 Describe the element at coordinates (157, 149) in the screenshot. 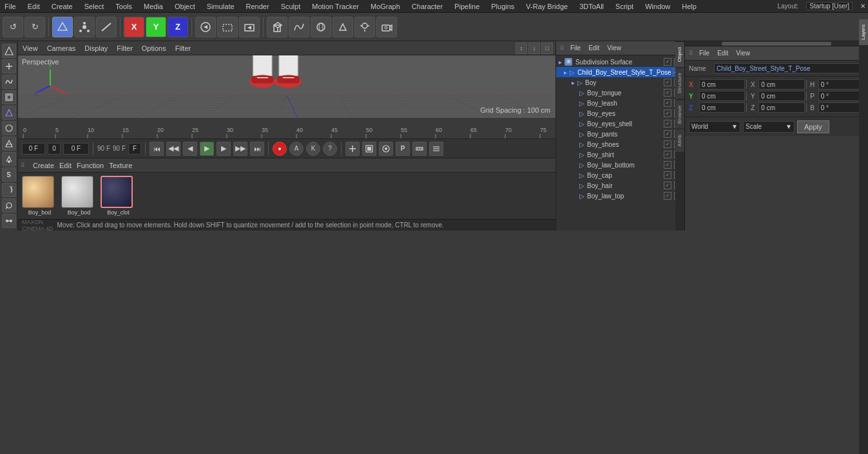

I see `goto-start-button: ⏮` at that location.